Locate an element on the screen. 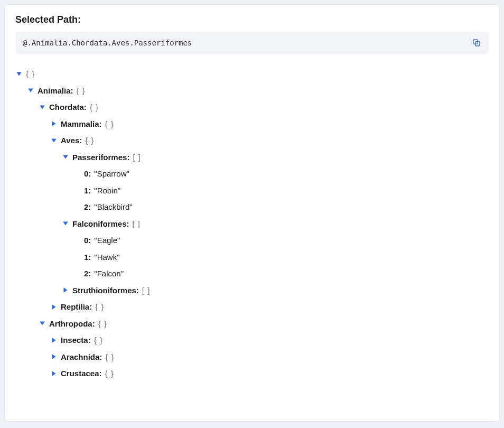 The width and height of the screenshot is (504, 428). item-value: "Robin" is located at coordinates (107, 191).